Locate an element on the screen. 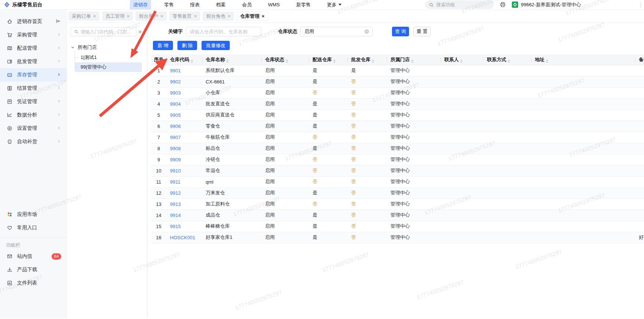 The height and width of the screenshot is (319, 644). clear-icon is located at coordinates (367, 32).